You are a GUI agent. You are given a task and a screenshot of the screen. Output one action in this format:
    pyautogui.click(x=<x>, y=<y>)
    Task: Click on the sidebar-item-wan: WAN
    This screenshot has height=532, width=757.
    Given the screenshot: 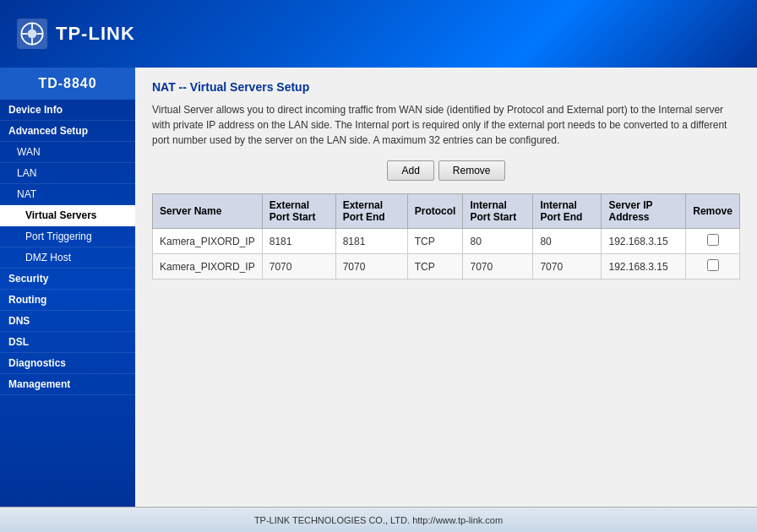 What is the action you would take?
    pyautogui.click(x=68, y=152)
    